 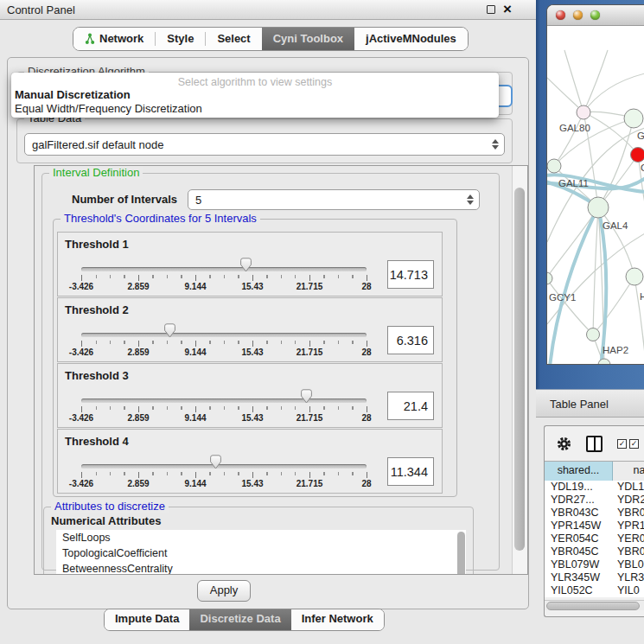 I want to click on number-of-intervals-value: 5, so click(x=199, y=201).